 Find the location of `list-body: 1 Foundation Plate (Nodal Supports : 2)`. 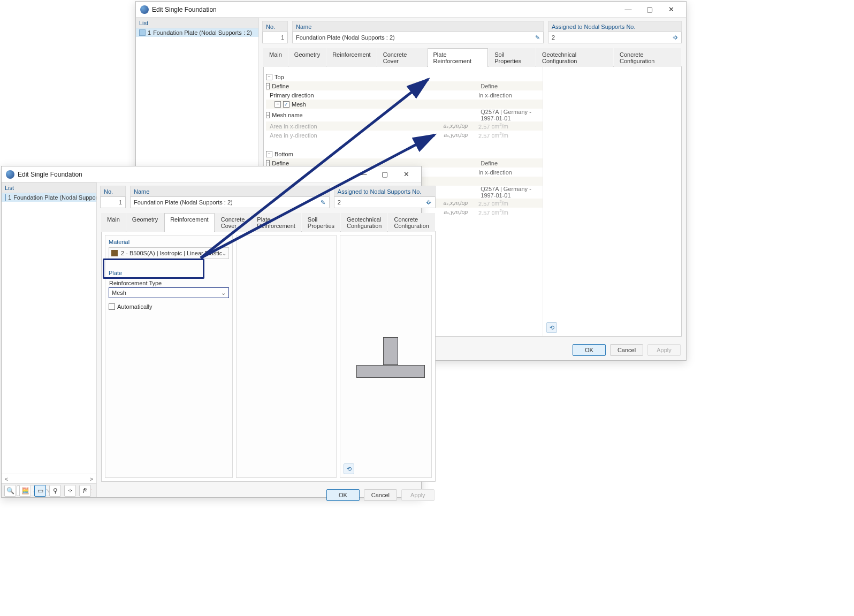

list-body: 1 Foundation Plate (Nodal Supports : 2) is located at coordinates (49, 333).